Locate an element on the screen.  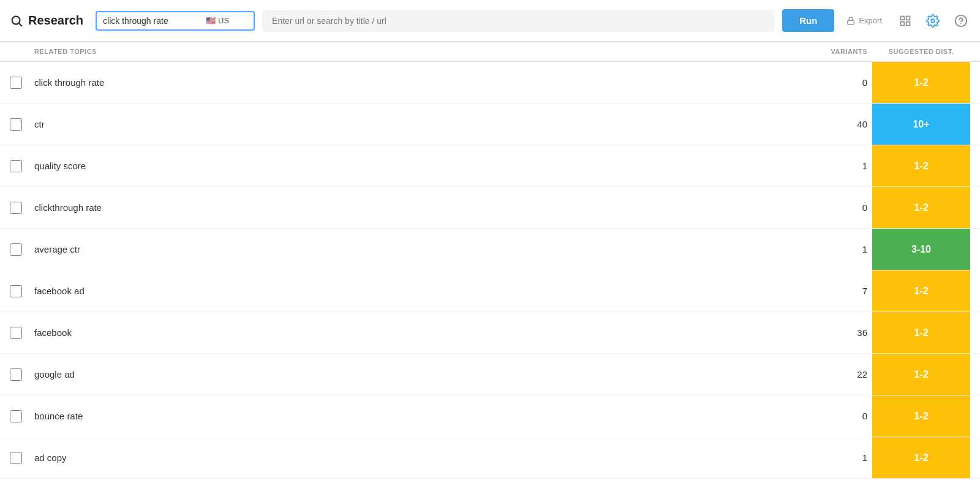
table-row: facebook 36 1-2 is located at coordinates (490, 333).